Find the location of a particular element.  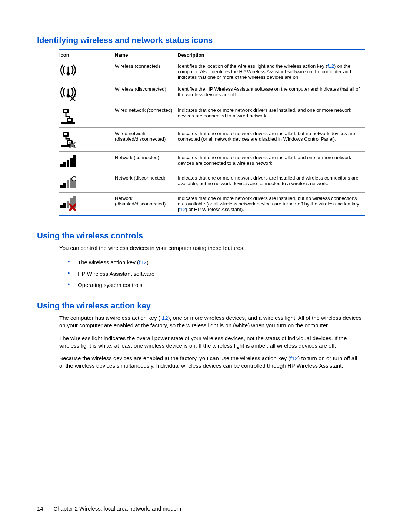

list-item: Operating system controls is located at coordinates (215, 285).